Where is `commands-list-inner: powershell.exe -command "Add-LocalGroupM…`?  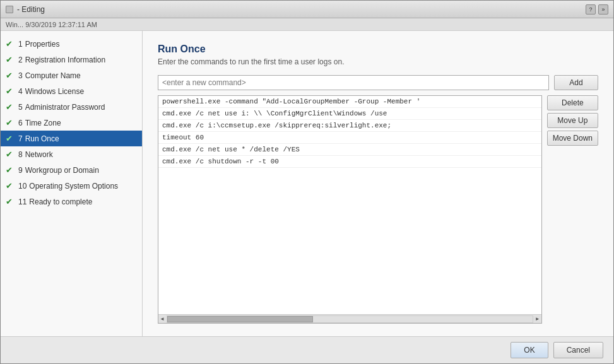
commands-list-inner: powershell.exe -command "Add-LocalGroupM… is located at coordinates (350, 132).